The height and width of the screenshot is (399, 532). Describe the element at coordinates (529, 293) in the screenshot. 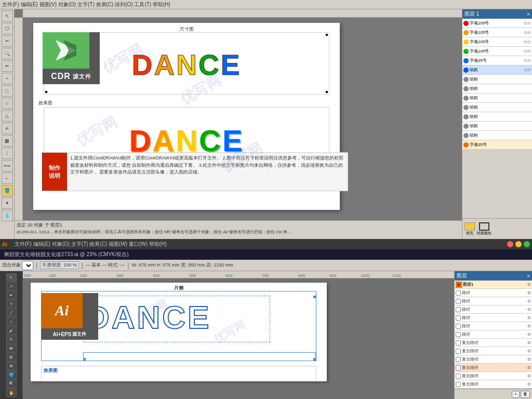

I see `ai-layer-options-2: ⊙` at that location.